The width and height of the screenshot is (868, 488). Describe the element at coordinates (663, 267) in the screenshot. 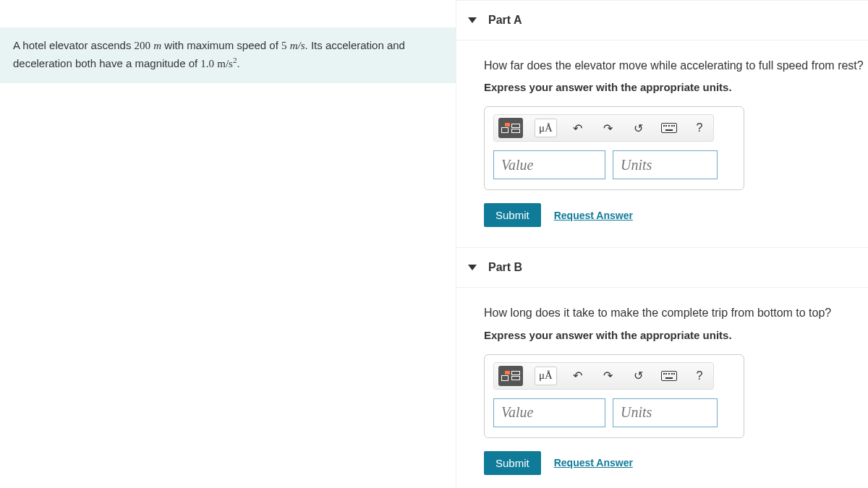

I see `part-b-header: Part B` at that location.